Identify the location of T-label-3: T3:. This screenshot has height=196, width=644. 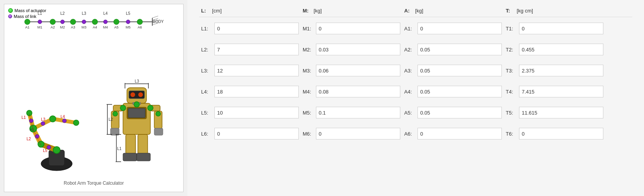
(511, 71).